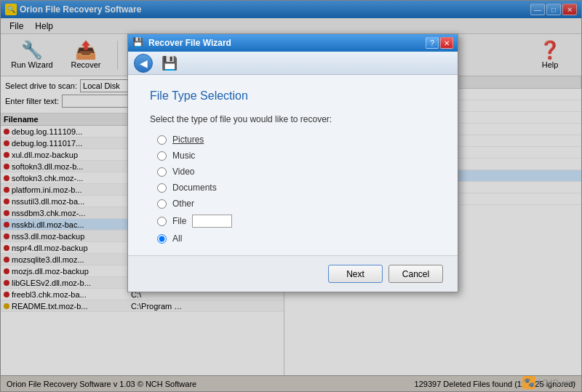  Describe the element at coordinates (549, 383) in the screenshot. I see `watermark: 🐾 LO4D.com` at that location.